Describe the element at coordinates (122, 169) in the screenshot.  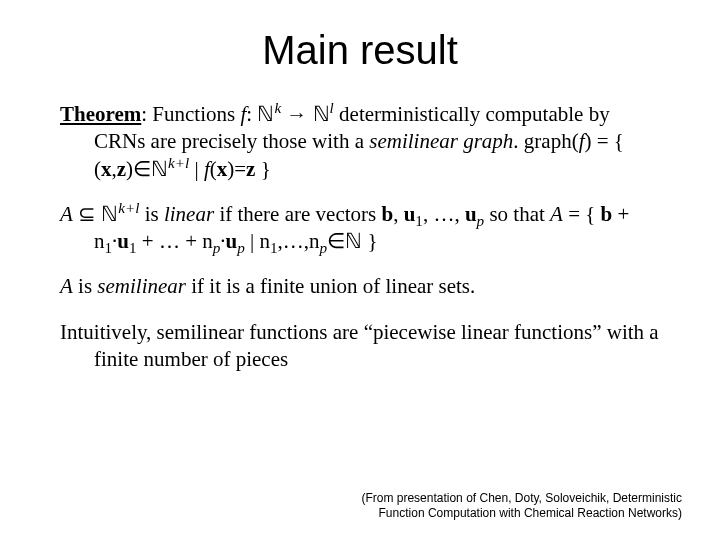
I see `vec-z: z` at that location.